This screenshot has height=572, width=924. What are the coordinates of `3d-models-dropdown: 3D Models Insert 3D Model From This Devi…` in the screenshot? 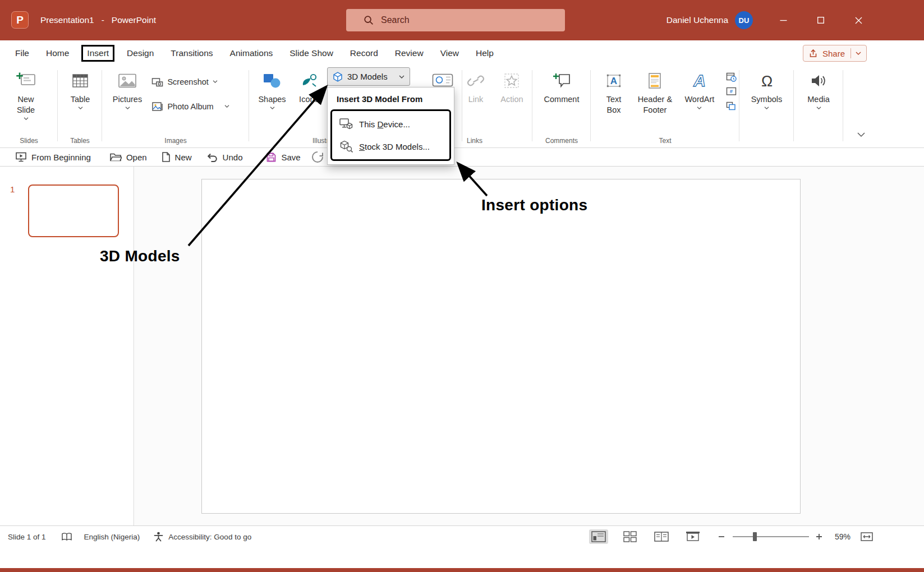 It's located at (390, 116).